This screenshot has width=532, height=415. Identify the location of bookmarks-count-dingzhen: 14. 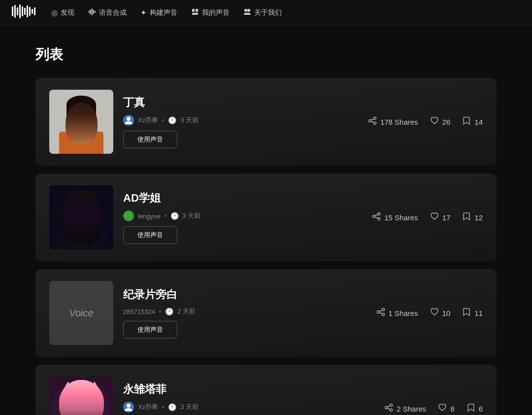
(479, 122).